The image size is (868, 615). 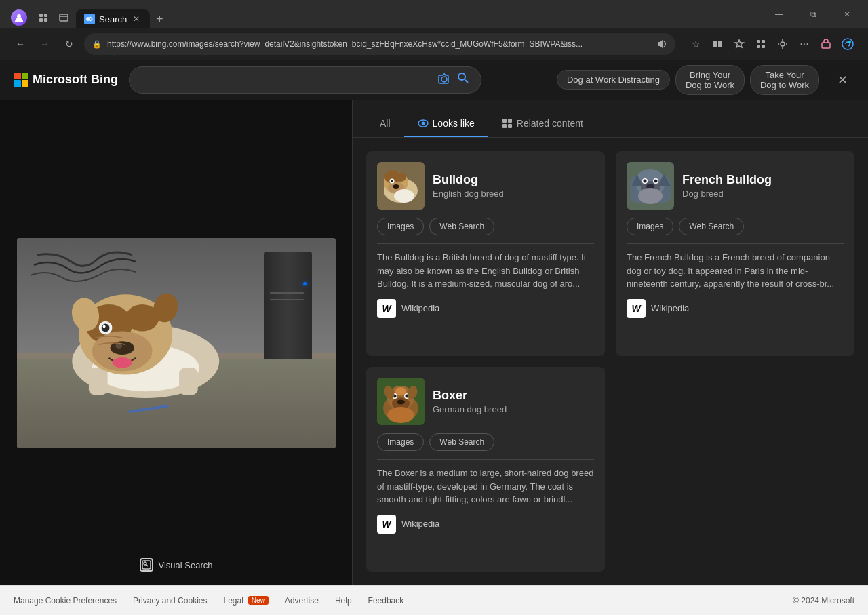 What do you see at coordinates (65, 601) in the screenshot?
I see `footer-manage-cookies: Manage Cookie Preferences` at bounding box center [65, 601].